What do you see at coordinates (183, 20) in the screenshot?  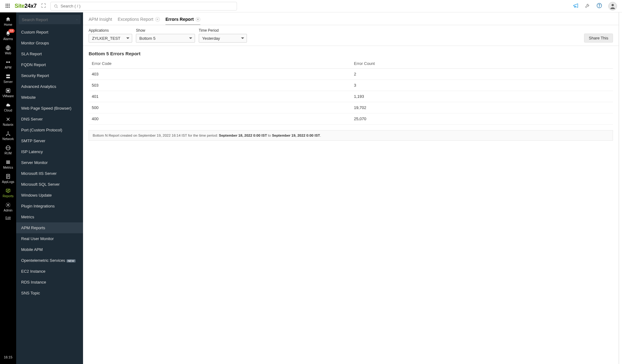 I see `tab: Errors Report✕` at bounding box center [183, 20].